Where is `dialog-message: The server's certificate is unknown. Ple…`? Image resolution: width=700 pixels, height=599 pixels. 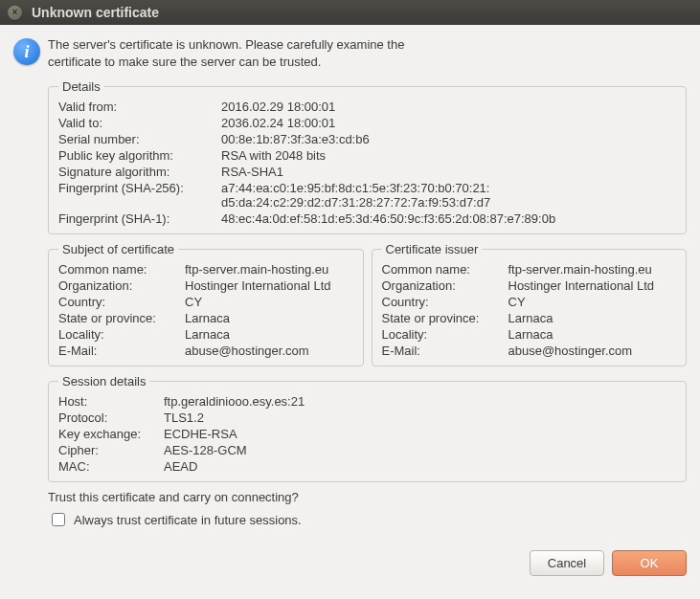
dialog-message: The server's certificate is unknown. Ple… is located at coordinates (239, 54).